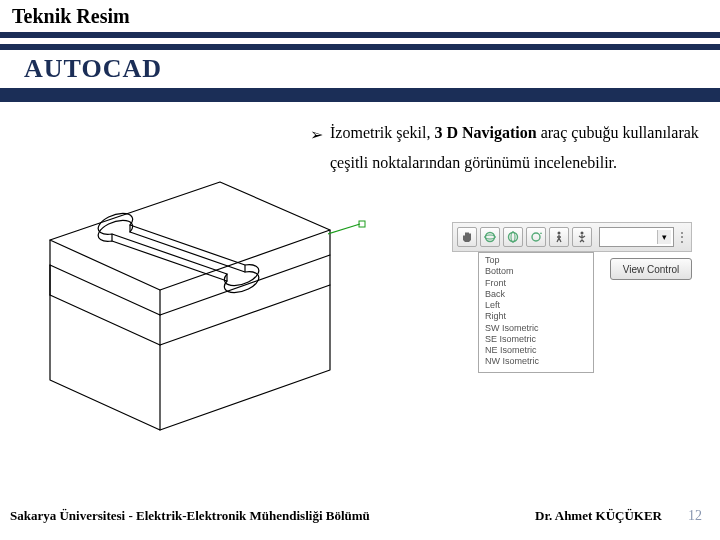 This screenshot has width=720, height=540. I want to click on view-control-label: View Control, so click(652, 270).